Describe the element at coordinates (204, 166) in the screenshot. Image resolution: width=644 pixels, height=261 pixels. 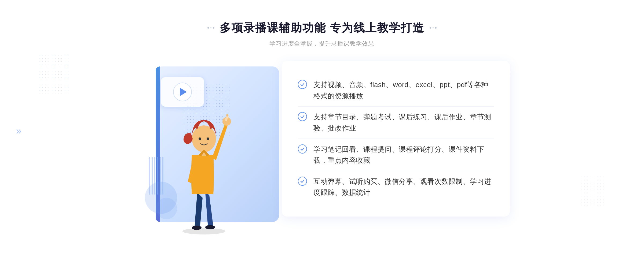
I see `person-svg` at that location.